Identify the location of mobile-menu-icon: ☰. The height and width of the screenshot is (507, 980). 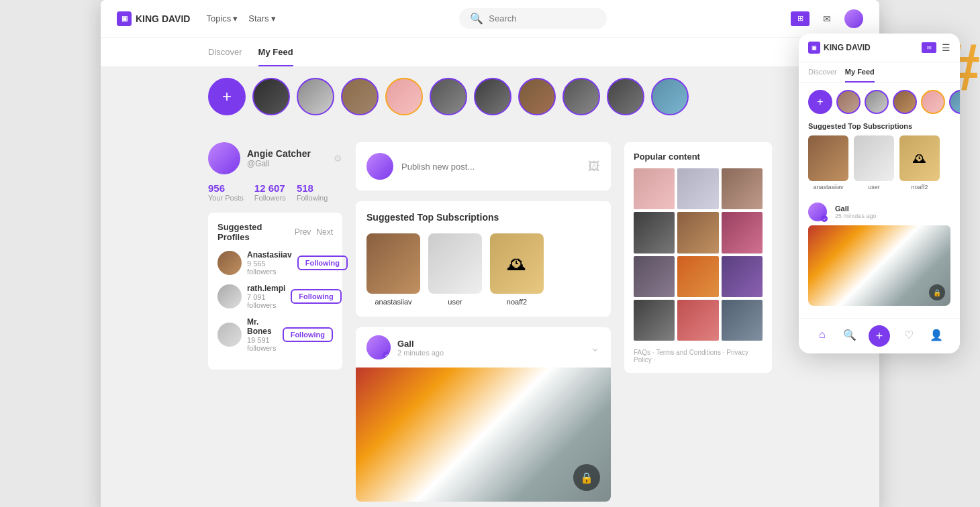
(946, 48).